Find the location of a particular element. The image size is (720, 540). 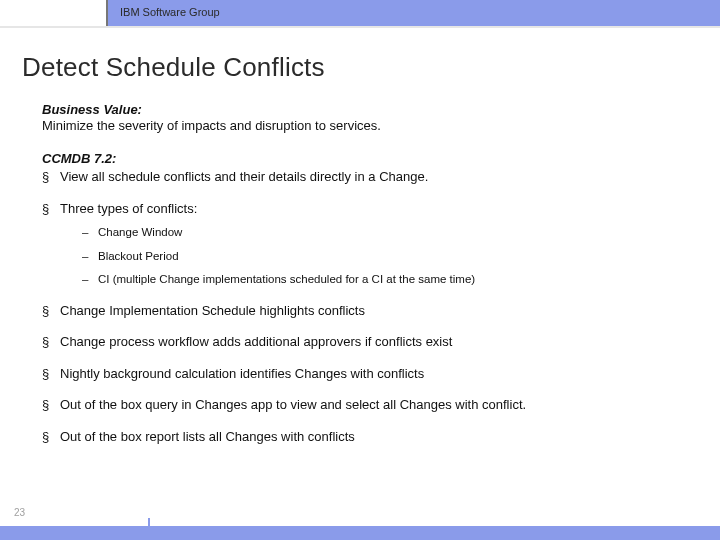

ccmdb-label: CCMDB 7.2: is located at coordinates (371, 158).